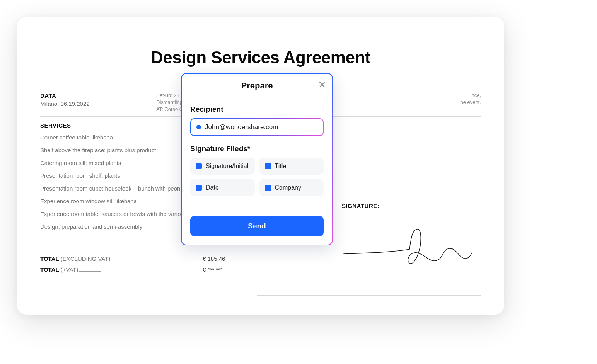 This screenshot has width=597, height=364. What do you see at coordinates (223, 188) in the screenshot?
I see `chip-date: Date` at bounding box center [223, 188].